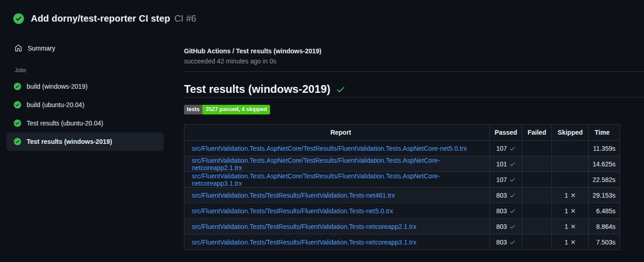 The width and height of the screenshot is (644, 262). I want to click on check-run-status-line: succeeded 42 minutes ago in 0s, so click(253, 61).